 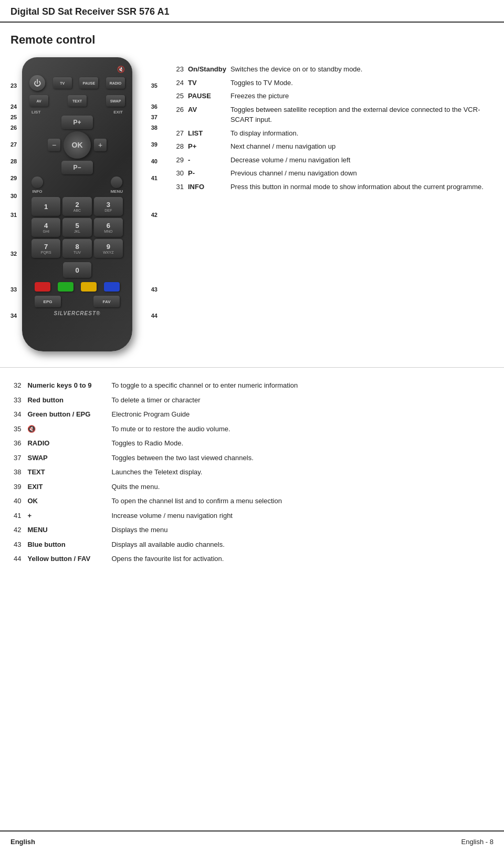 I want to click on bottom-row-38: 38 TEXT Launches the Teletext display., so click(x=252, y=472).